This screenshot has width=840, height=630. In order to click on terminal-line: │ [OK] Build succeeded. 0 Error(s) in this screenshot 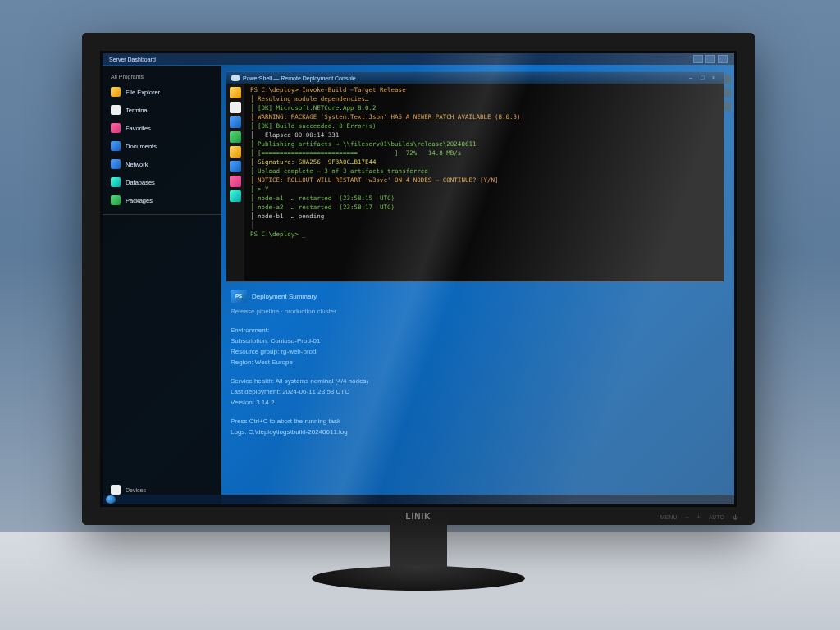, I will do `click(483, 126)`.